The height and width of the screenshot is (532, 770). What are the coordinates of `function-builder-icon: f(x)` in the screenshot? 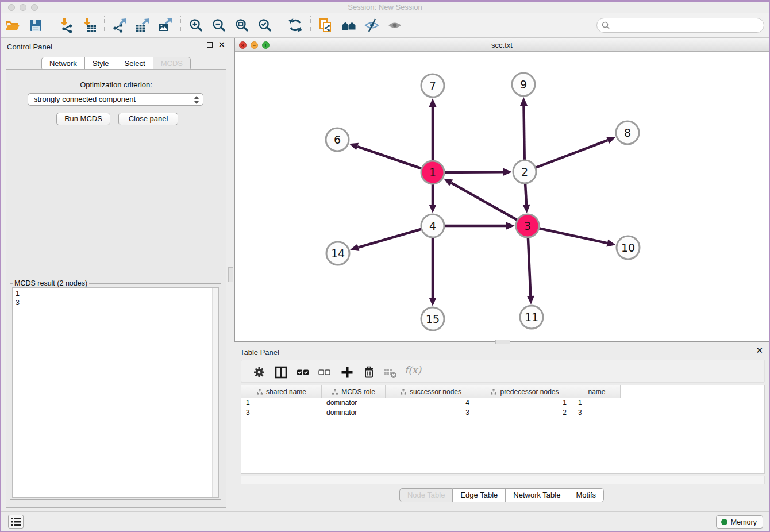 It's located at (412, 372).